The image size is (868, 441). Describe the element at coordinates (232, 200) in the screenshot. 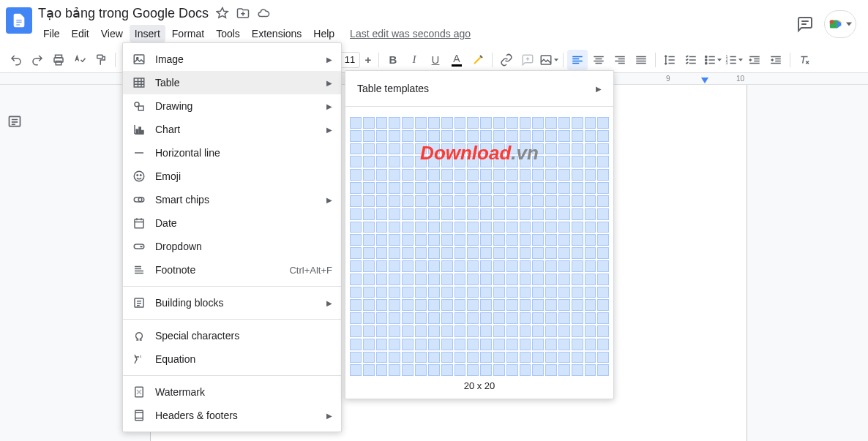

I see `menu-item-smart-chips: Smart chips▶` at that location.